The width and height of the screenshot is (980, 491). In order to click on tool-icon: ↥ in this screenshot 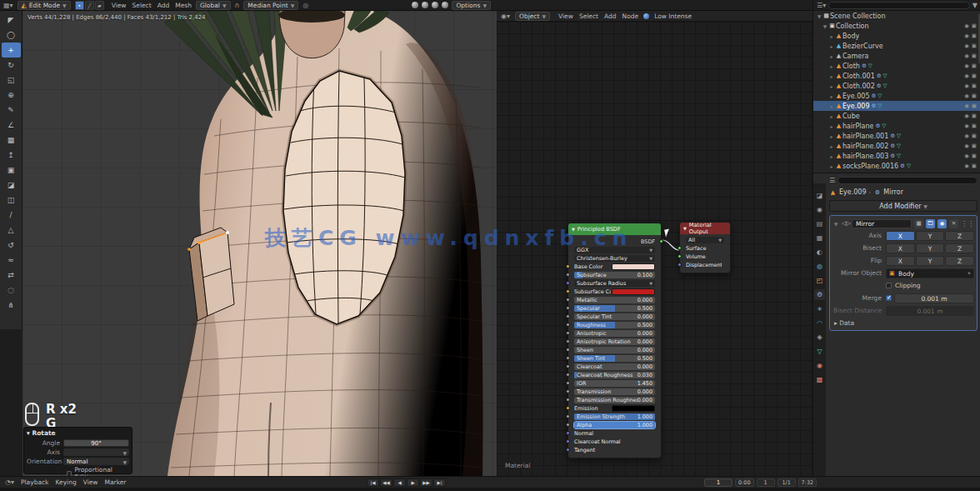, I will do `click(11, 155)`.